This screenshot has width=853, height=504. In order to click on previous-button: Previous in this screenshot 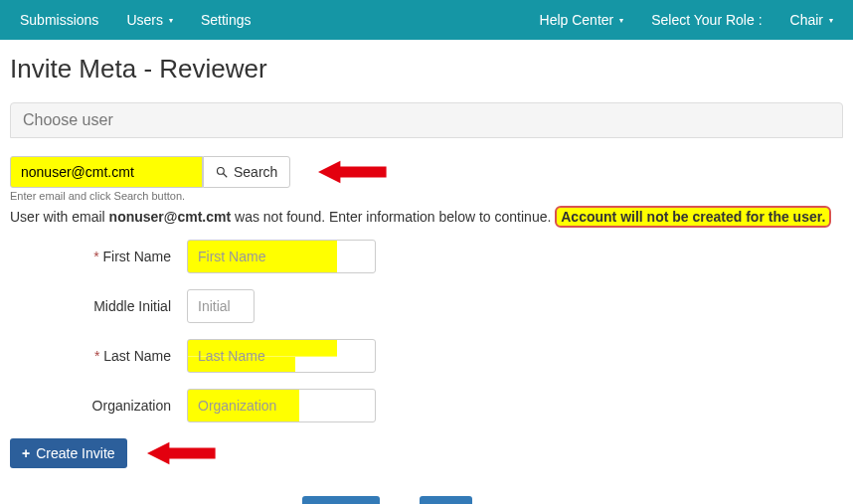, I will do `click(341, 500)`.